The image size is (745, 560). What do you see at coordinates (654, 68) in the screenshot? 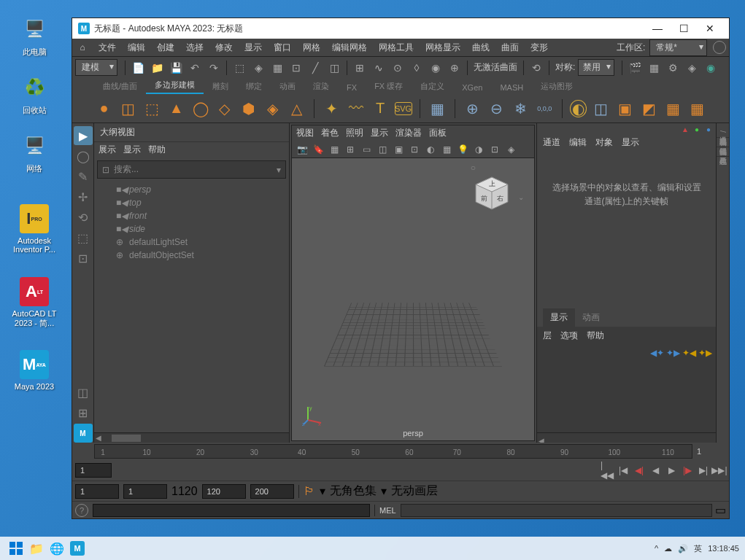
I see `ipr-icon: ▦` at bounding box center [654, 68].